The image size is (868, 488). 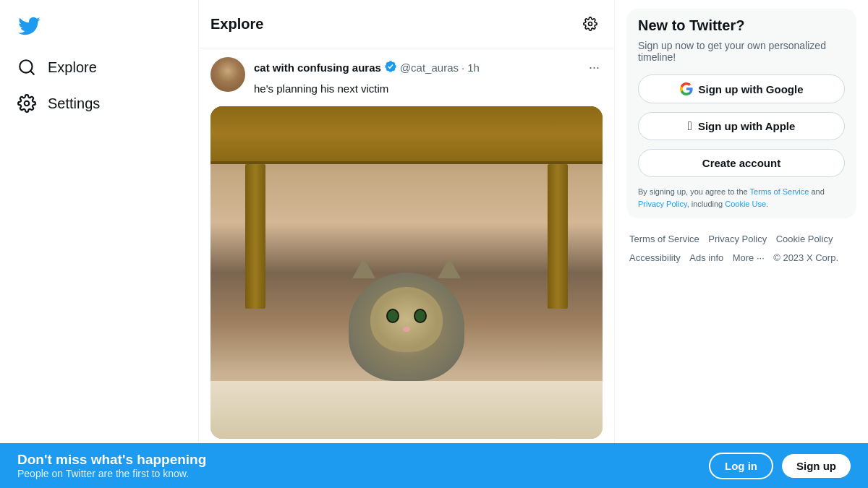 What do you see at coordinates (393, 316) in the screenshot?
I see `cat-eye-left` at bounding box center [393, 316].